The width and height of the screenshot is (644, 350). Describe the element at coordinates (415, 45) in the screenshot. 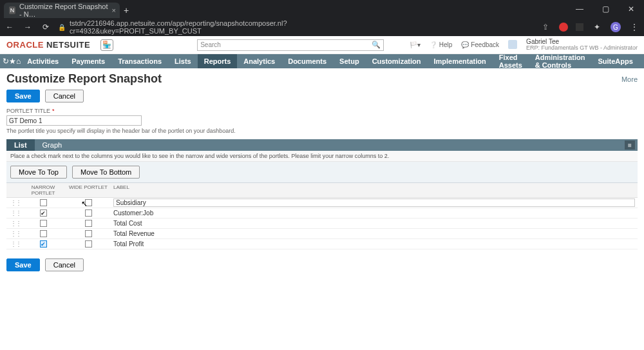

I see `subsidiary-picker-icon: 🏳️▾` at that location.